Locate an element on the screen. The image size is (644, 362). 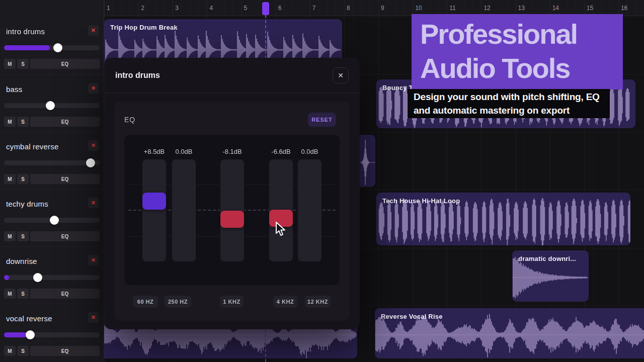
track-name: cymbal reverse is located at coordinates (32, 147).